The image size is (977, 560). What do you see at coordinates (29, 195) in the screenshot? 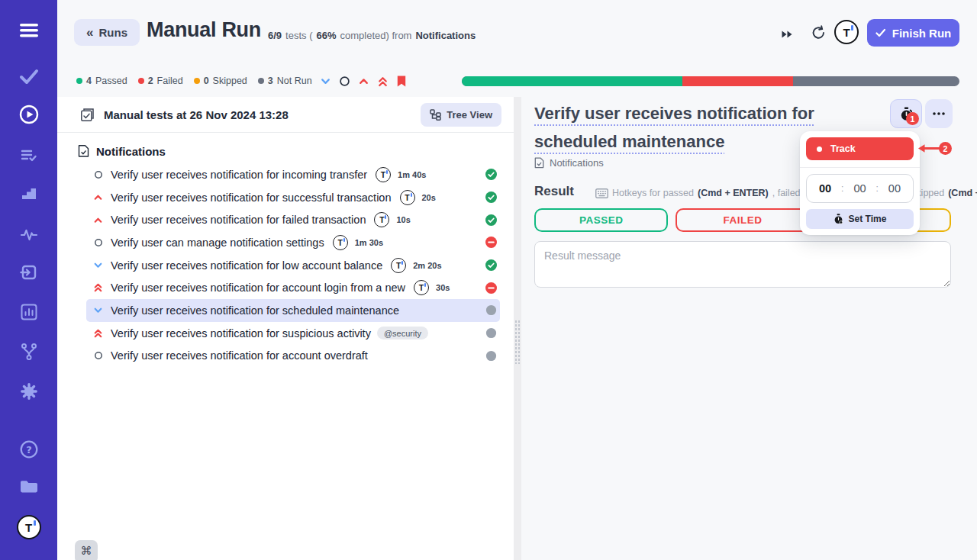
I see `steps-icon` at bounding box center [29, 195].